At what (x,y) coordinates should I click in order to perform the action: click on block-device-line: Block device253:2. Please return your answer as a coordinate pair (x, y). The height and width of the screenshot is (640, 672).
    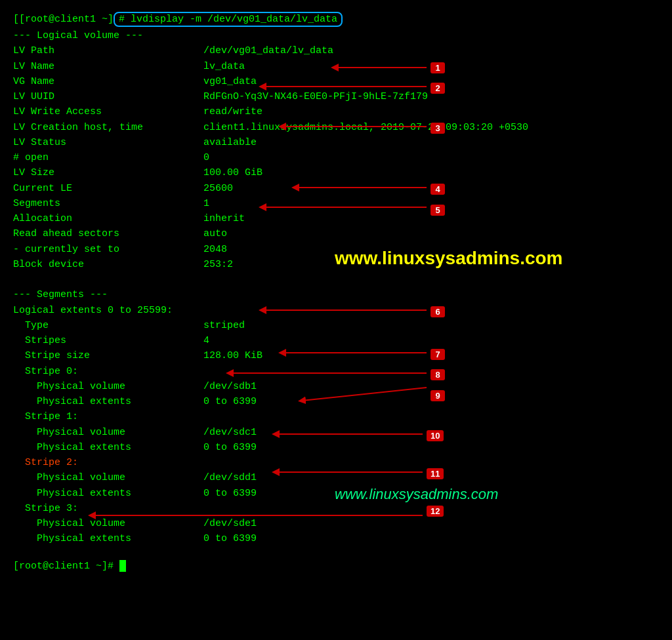
    Looking at the image, I should click on (336, 265).